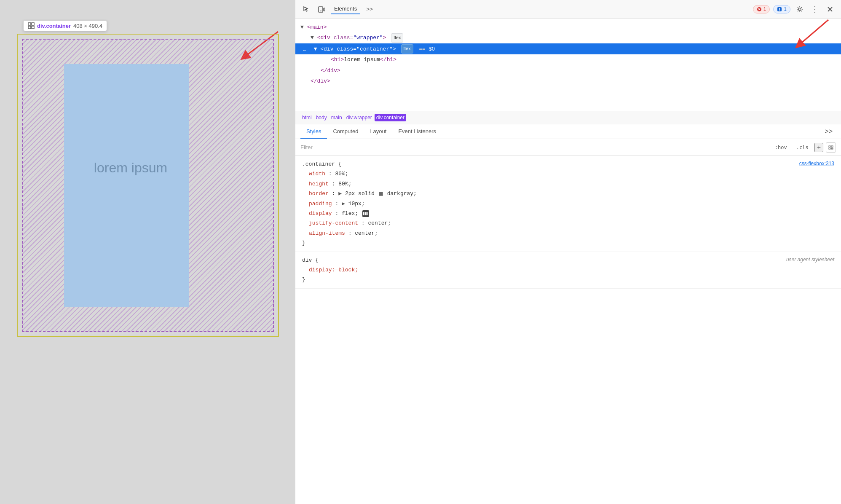 Image resolution: width=841 pixels, height=504 pixels. Describe the element at coordinates (65, 26) in the screenshot. I see `element-tooltip: div.container 408 × 490.4` at that location.